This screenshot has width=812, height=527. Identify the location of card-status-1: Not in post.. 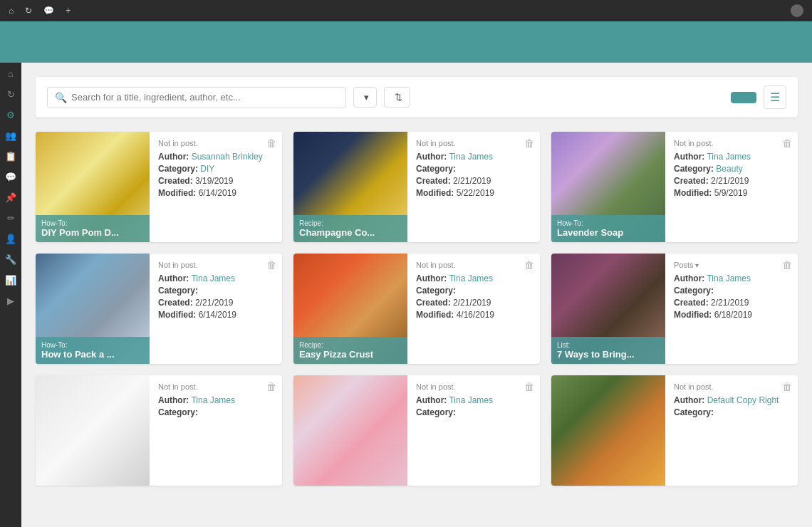
(216, 143).